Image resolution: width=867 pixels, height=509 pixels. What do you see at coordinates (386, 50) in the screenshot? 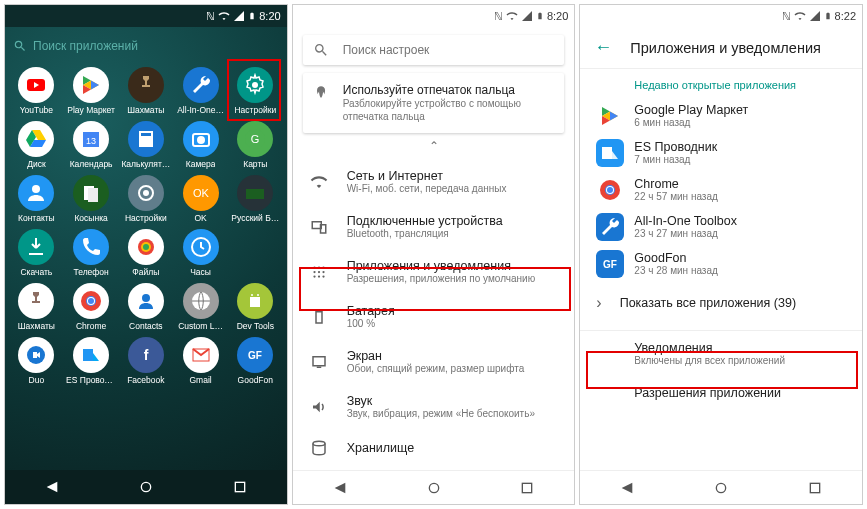
I see `search-placeholder: Поиск настроек` at bounding box center [386, 50].